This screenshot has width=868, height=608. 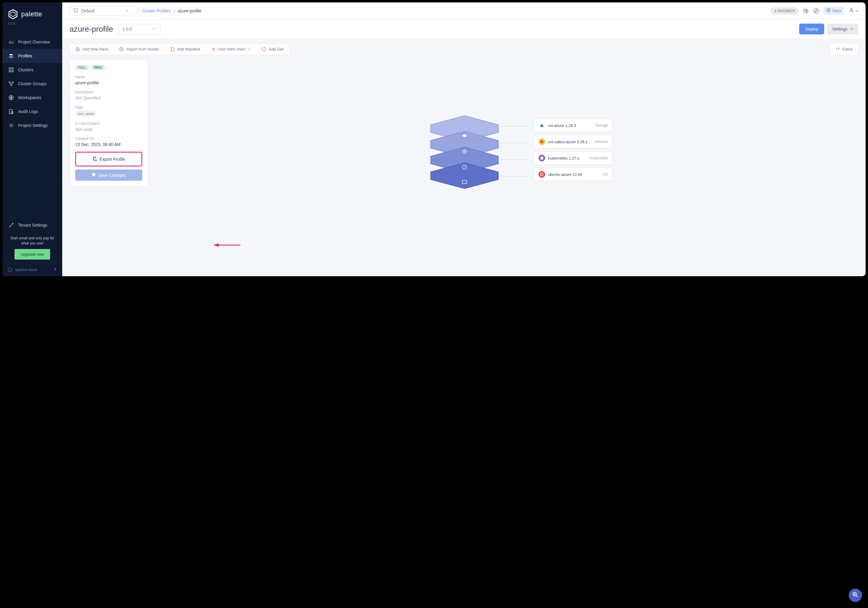 What do you see at coordinates (185, 49) in the screenshot?
I see `add-manifest-button: Add Manifest` at bounding box center [185, 49].